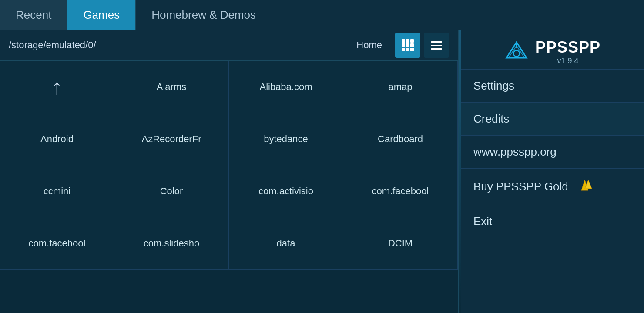 The height and width of the screenshot is (313, 644). What do you see at coordinates (585, 187) in the screenshot?
I see `gold-icon` at bounding box center [585, 187].